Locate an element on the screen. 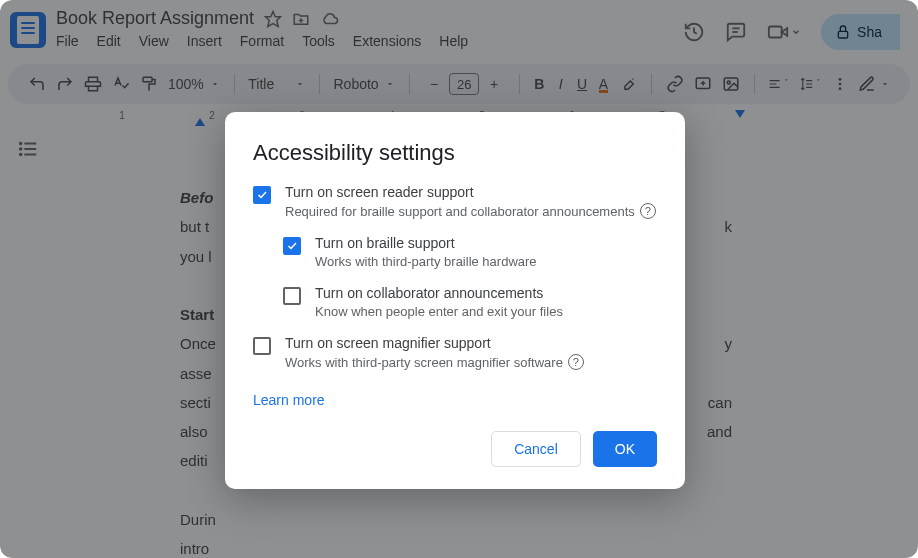  braille-checkbox is located at coordinates (292, 246).